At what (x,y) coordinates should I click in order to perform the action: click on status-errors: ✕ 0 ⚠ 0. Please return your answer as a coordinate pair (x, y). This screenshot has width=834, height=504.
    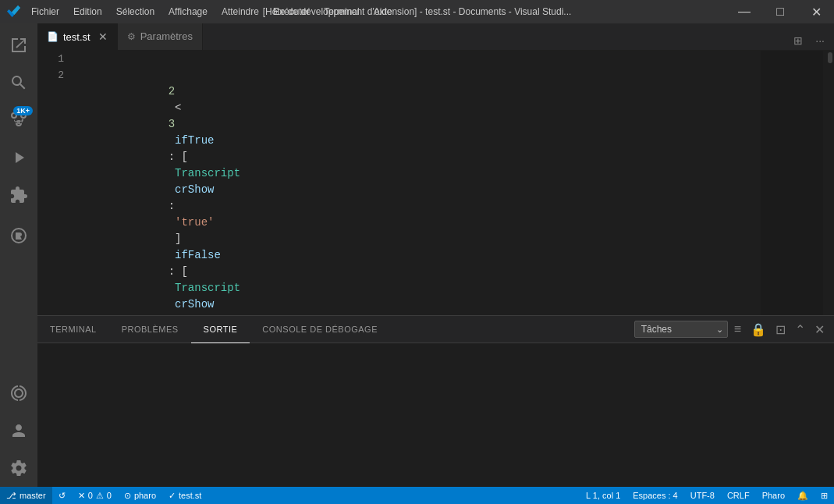
    Looking at the image, I should click on (95, 495).